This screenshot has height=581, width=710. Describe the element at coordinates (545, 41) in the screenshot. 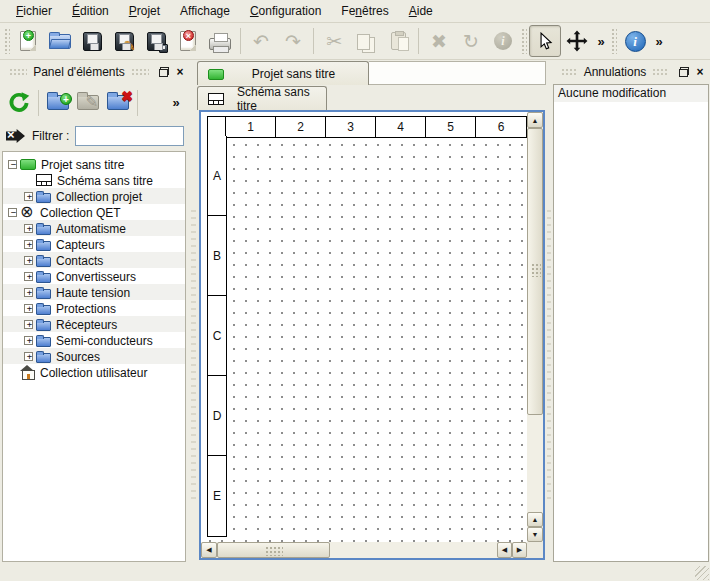

I see `select-tool-button` at that location.